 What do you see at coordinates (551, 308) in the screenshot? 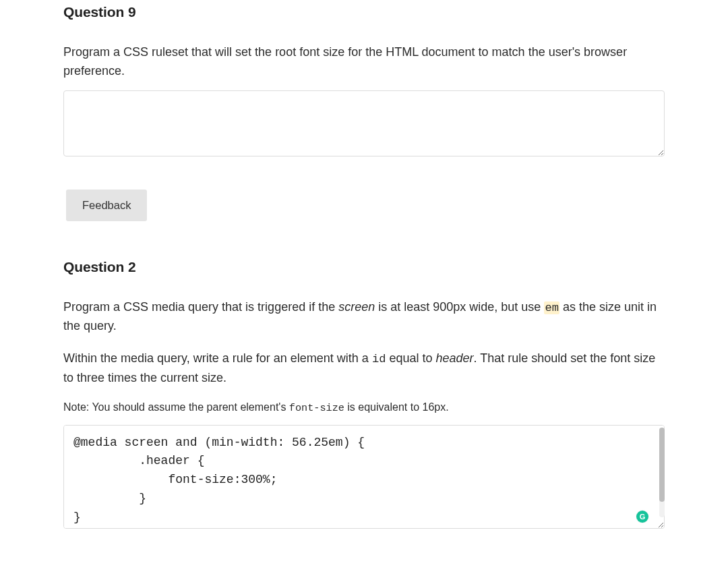
I see `q2-em-token: em` at bounding box center [551, 308].